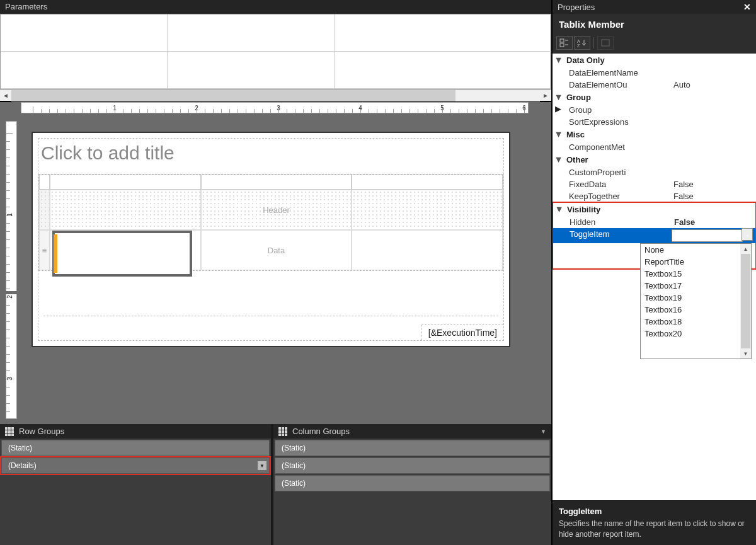 This screenshot has width=756, height=545. I want to click on column-groups-panel: Column Groups ▼ (Static)(Static)(Static), so click(412, 485).